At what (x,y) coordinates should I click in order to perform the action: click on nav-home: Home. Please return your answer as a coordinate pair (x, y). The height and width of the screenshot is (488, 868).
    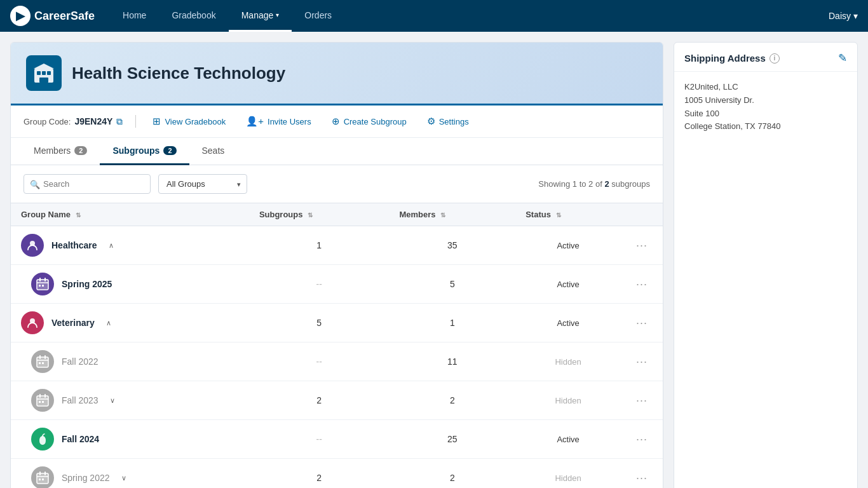
    Looking at the image, I should click on (135, 16).